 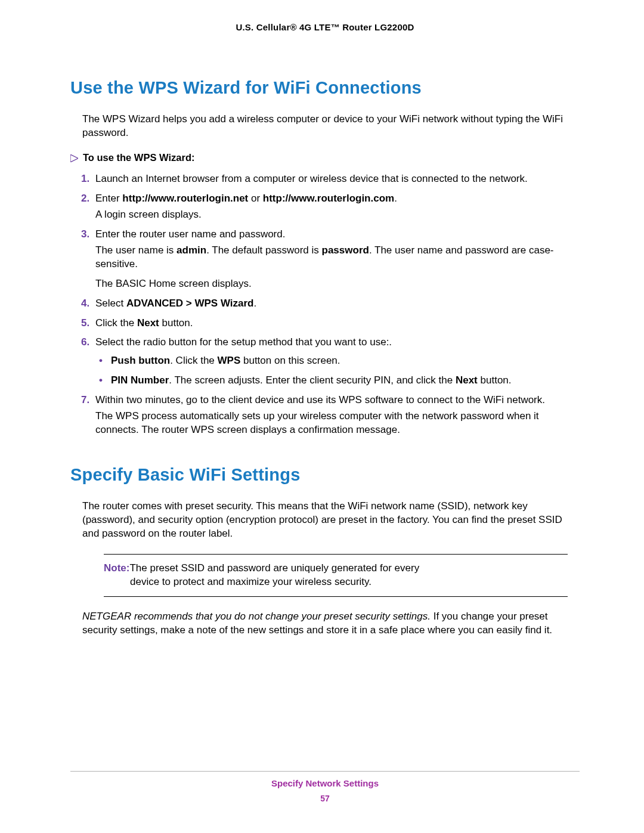 What do you see at coordinates (117, 568) in the screenshot?
I see `note-label: Note:` at bounding box center [117, 568].